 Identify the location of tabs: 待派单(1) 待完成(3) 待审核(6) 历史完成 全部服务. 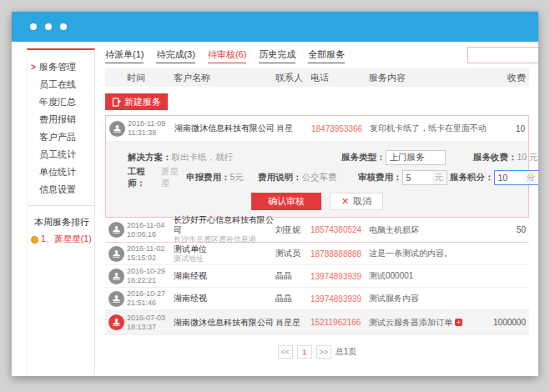
(225, 56).